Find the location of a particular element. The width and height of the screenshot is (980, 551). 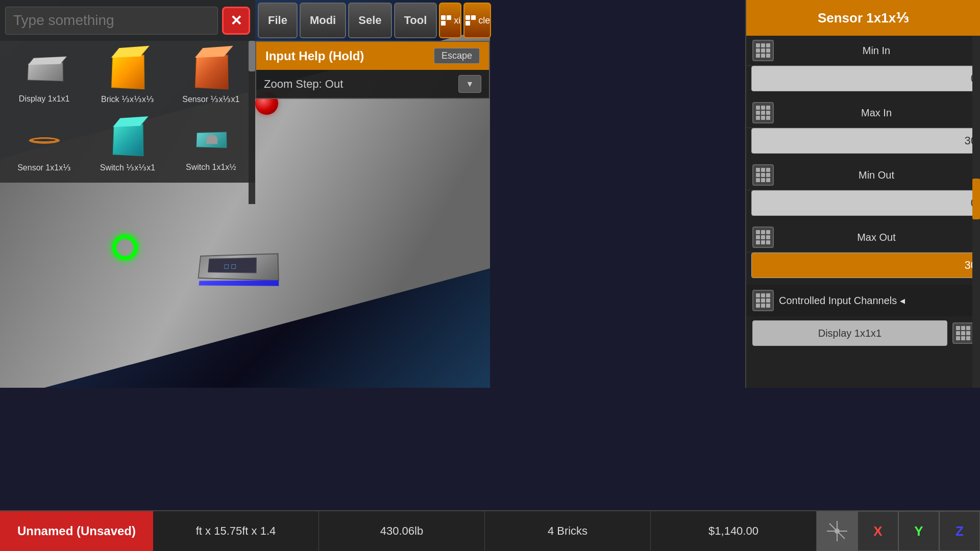

x-axis-label: X is located at coordinates (878, 532).